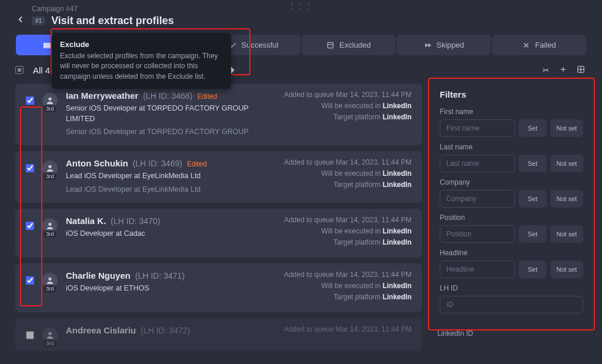 The width and height of the screenshot is (602, 364). What do you see at coordinates (219, 176) in the screenshot?
I see `profile-card: 3rdAnton Schukin(LH ID: 3469)EditedLead …` at bounding box center [219, 176].